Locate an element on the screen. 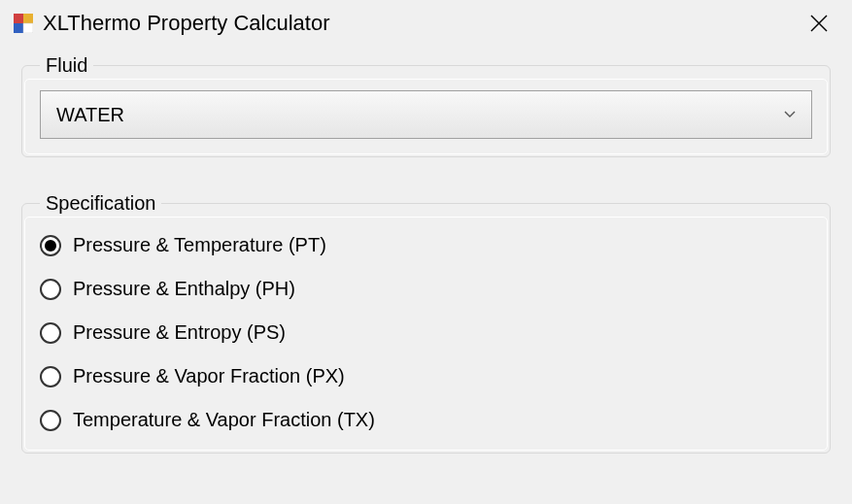  radio-label: Temperature & Vapor Fraction (TX) is located at coordinates (223, 420).